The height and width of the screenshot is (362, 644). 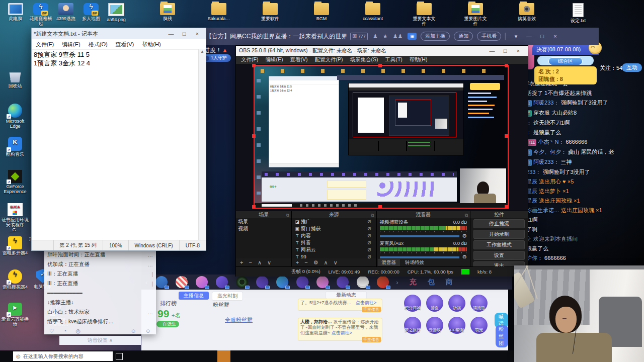 I want to click on notepad-minimize-button: —, so click(x=171, y=34).